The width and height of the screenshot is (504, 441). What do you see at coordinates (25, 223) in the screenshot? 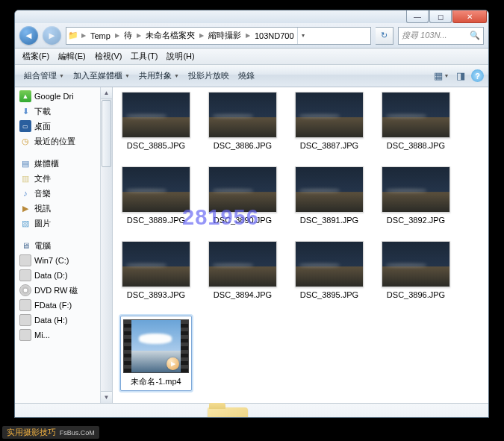
I see `picture-icon: ▧` at bounding box center [25, 223].